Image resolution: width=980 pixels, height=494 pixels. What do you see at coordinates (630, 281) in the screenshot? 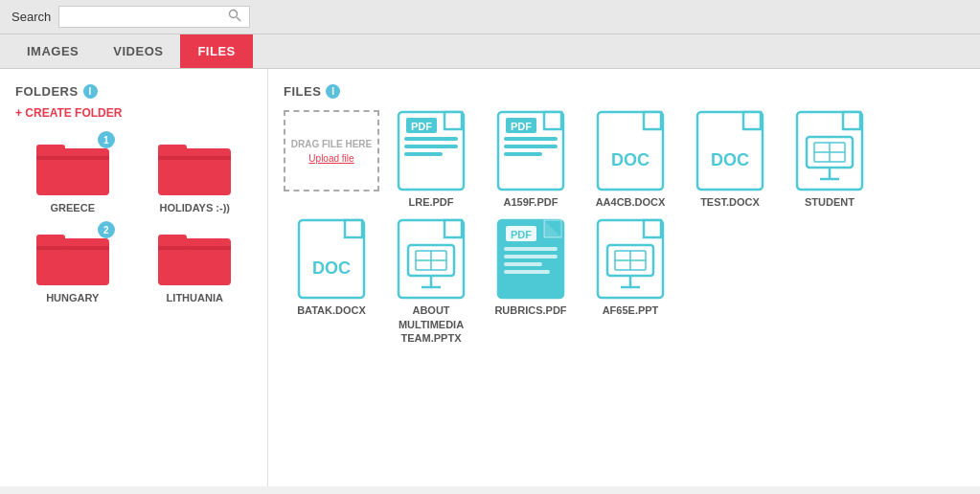
I see `file-item: AF65E.PPT` at bounding box center [630, 281].